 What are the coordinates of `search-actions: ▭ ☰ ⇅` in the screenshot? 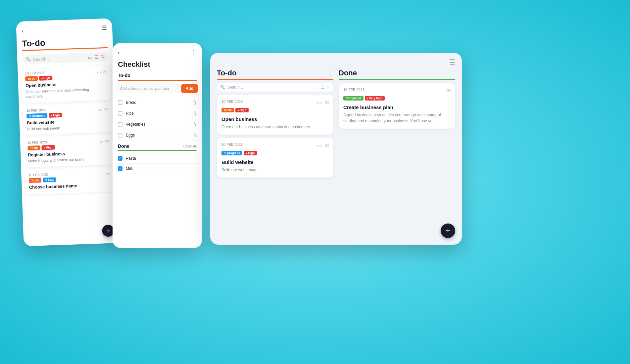 It's located at (97, 57).